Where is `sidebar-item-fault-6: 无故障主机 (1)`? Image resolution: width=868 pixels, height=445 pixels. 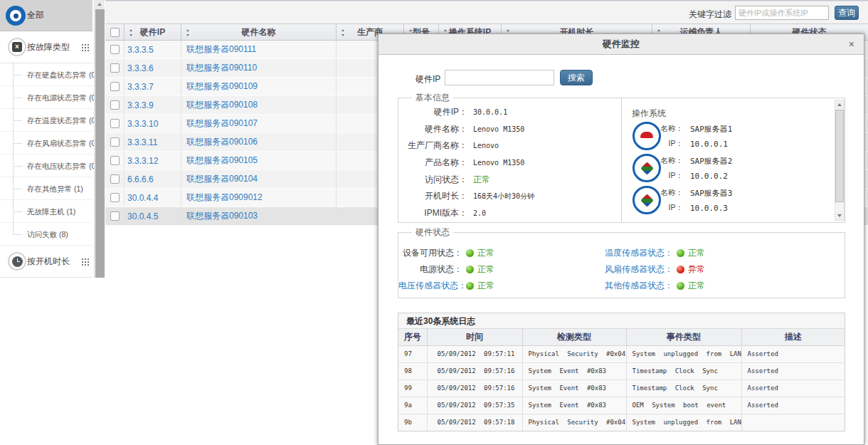
sidebar-item-fault-6: 无故障主机 (1) is located at coordinates (46, 211).